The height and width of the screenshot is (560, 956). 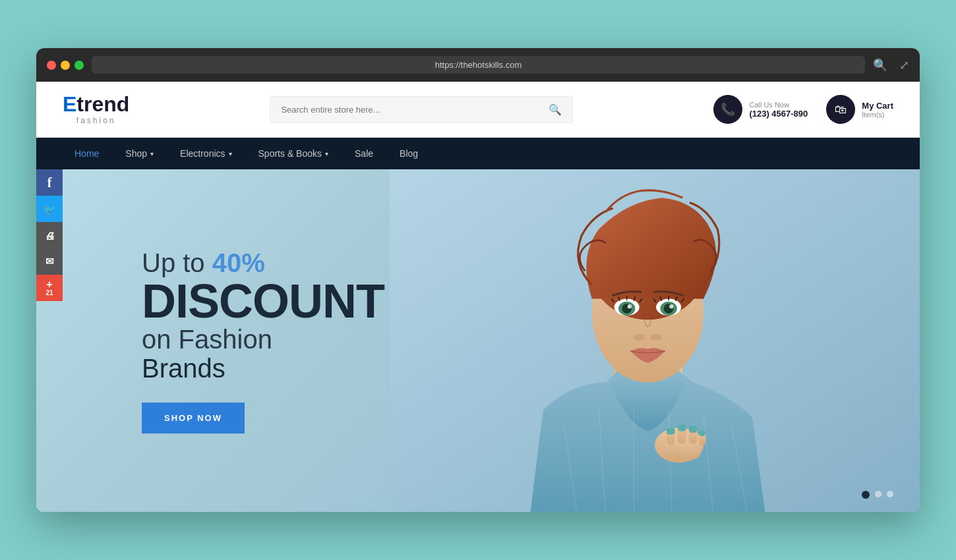 What do you see at coordinates (193, 418) in the screenshot?
I see `shop-now-button: SHOP NOW` at bounding box center [193, 418].